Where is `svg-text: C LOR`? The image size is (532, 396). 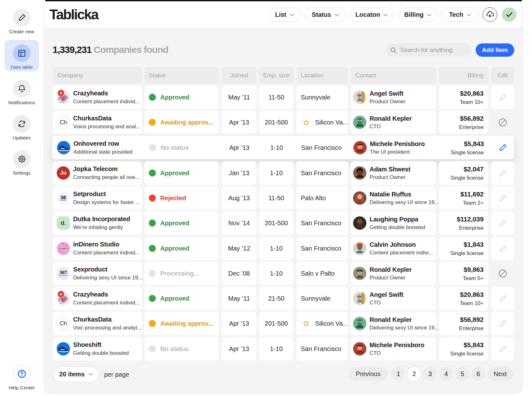
svg-text: C LOR is located at coordinates (63, 249).